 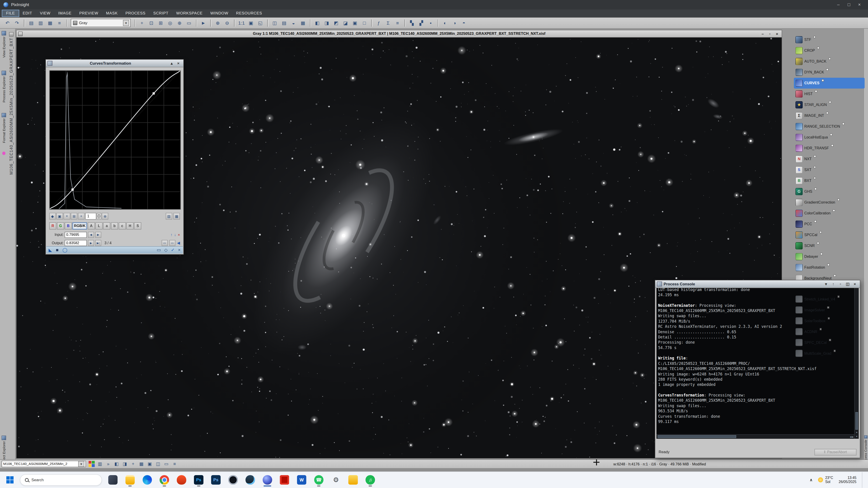 What do you see at coordinates (173, 250) in the screenshot?
I see `execute-button: ✓` at bounding box center [173, 250].